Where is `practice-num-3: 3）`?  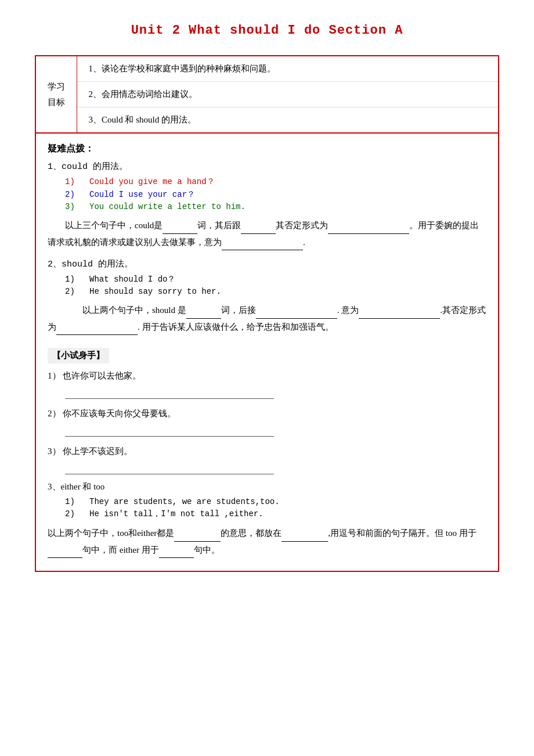
practice-num-3: 3） is located at coordinates (55, 451).